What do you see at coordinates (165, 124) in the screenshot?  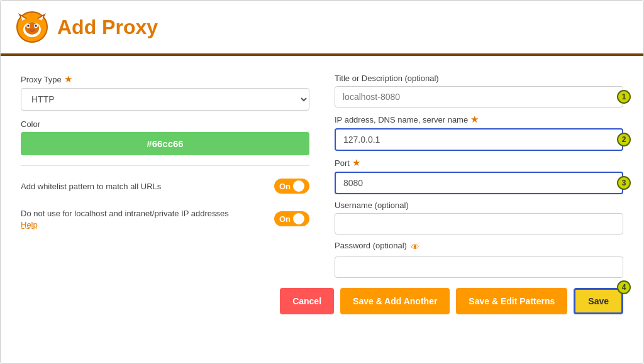 I see `color-label: Color` at bounding box center [165, 124].